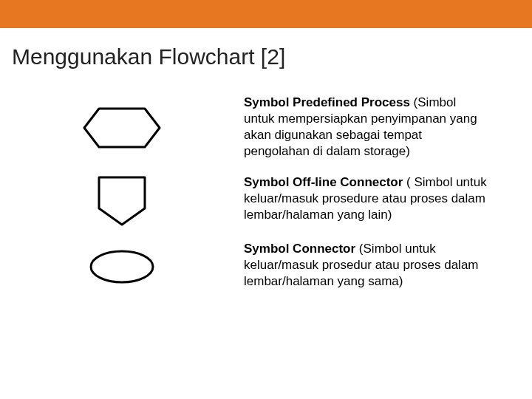  I want to click on symbol-text: Symbol Off-line Connector ( Simbol untuk…, so click(388, 199).